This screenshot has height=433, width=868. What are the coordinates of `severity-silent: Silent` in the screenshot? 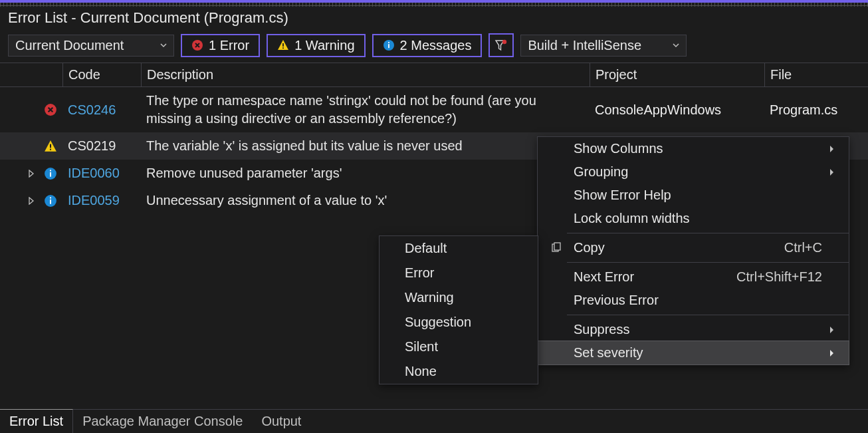 It's located at (459, 347).